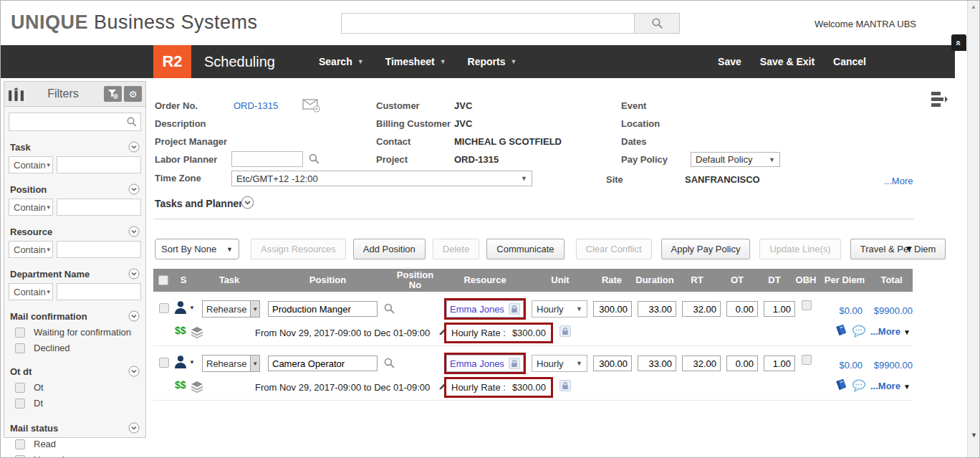 The height and width of the screenshot is (458, 980). I want to click on menu-timesheet: Timesheet▼, so click(415, 62).